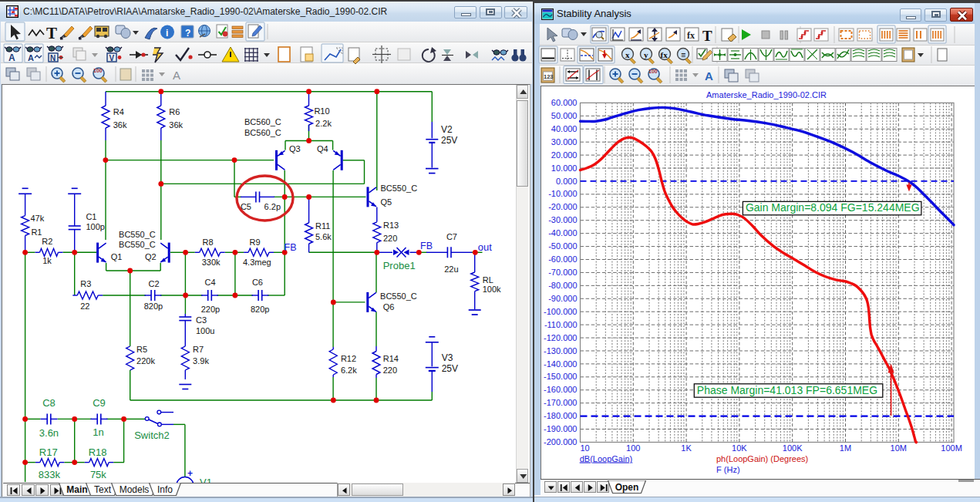 This screenshot has width=980, height=502. Describe the element at coordinates (47, 241) in the screenshot. I see `svg-text: R2` at that location.